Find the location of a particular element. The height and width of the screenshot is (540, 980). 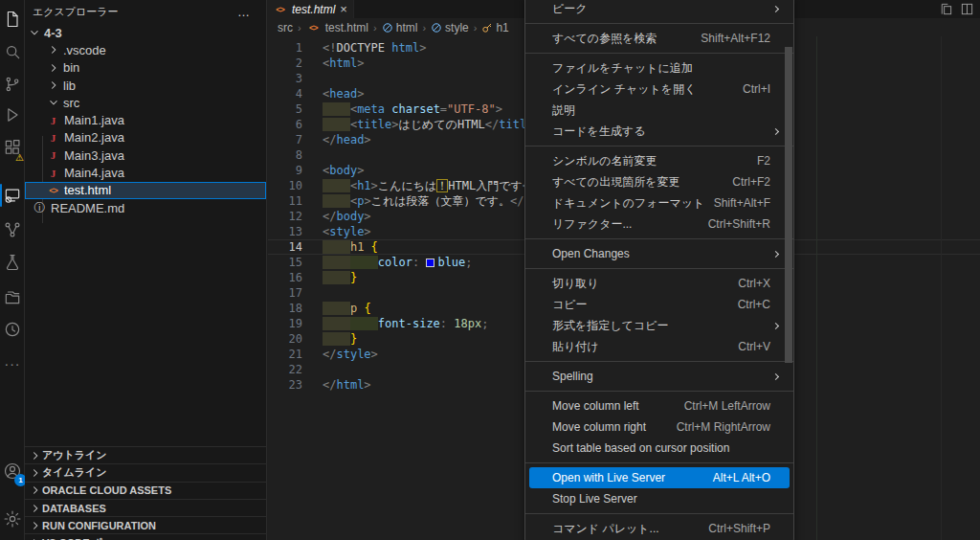

line-number: 3 is located at coordinates (285, 79).